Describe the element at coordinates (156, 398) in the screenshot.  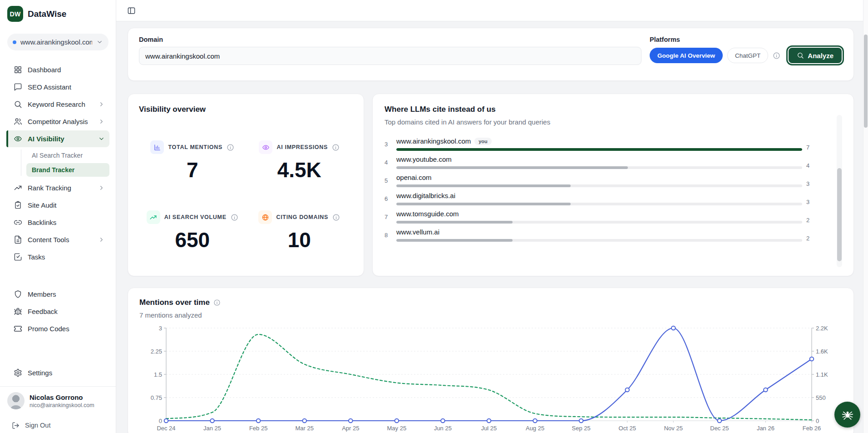
I see `svg-text: 0.75` at that location.